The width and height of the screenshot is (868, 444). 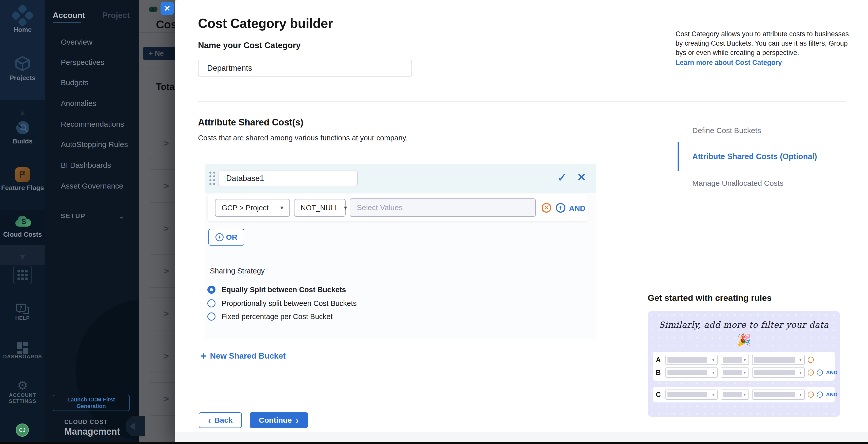 I want to click on sidebar-item-builds: Builds, so click(x=23, y=141).